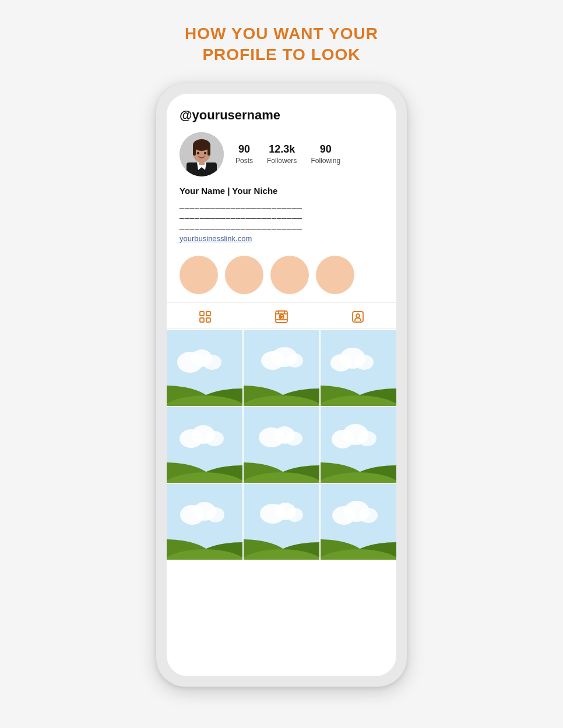  What do you see at coordinates (282, 239) in the screenshot?
I see `bio-link: yourbusinesslink.com` at bounding box center [282, 239].